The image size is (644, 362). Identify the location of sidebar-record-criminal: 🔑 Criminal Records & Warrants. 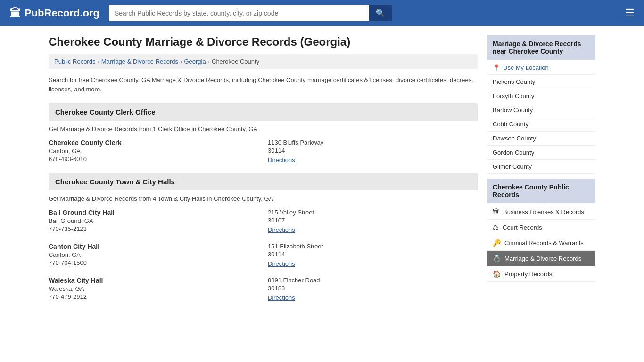
(541, 243).